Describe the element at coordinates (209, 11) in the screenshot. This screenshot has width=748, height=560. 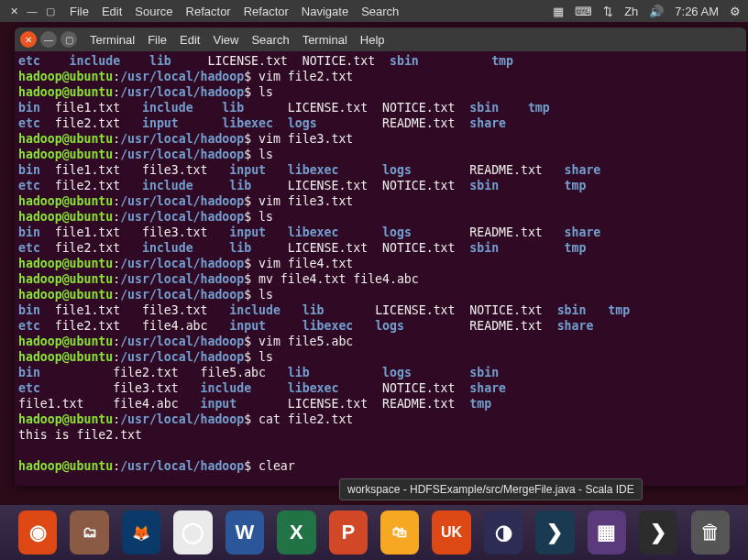
I see `menu-refactor: Refactor` at that location.